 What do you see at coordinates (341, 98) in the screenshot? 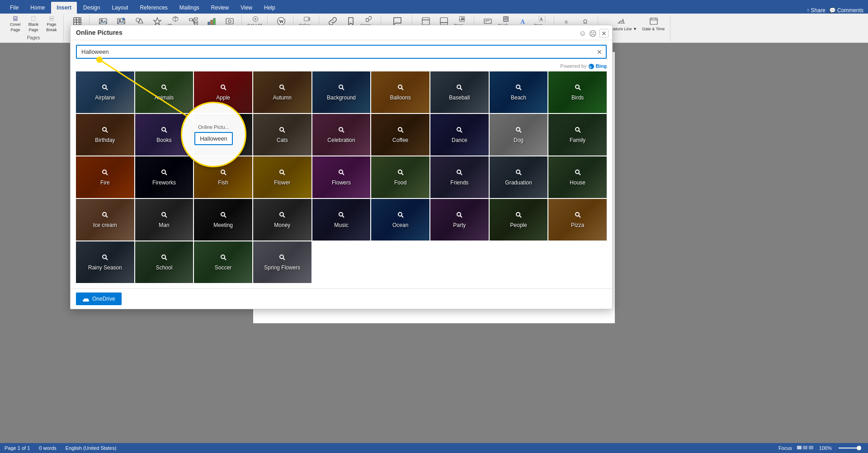
I see `grid-item-label: Background` at bounding box center [341, 98].